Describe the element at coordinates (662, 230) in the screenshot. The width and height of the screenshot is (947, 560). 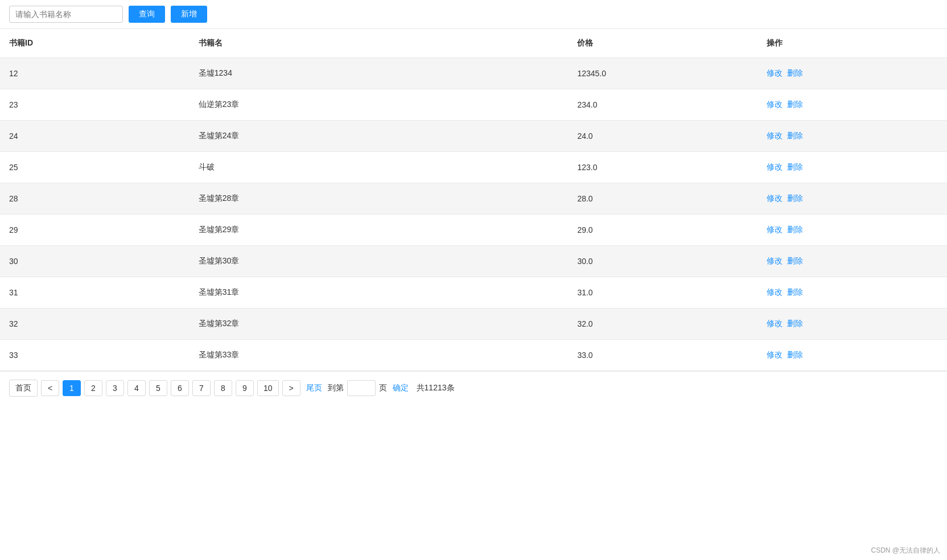
I see `cell-price: 29.0` at that location.